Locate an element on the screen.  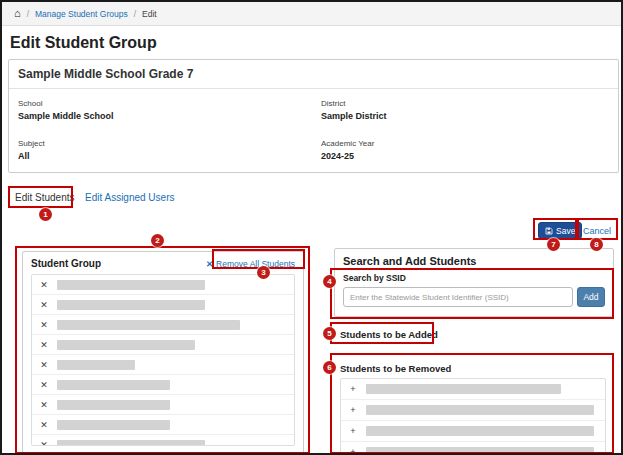
field-value: Sample Middle School is located at coordinates (66, 116).